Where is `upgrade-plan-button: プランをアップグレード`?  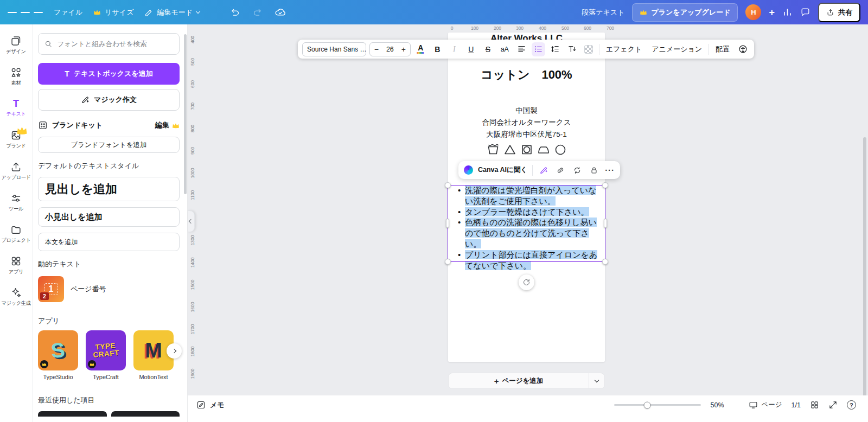
upgrade-plan-button: プランをアップグレード is located at coordinates (685, 12).